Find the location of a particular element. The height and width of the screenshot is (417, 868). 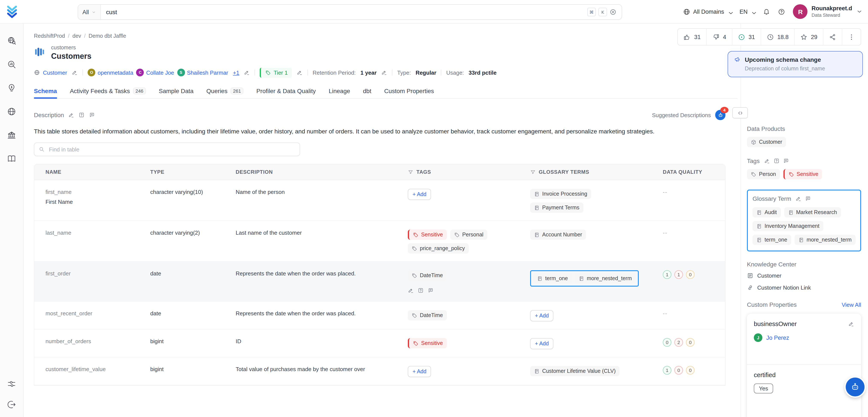

logout-icon is located at coordinates (11, 405).